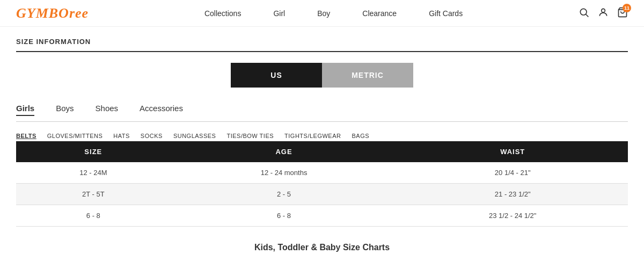 The height and width of the screenshot is (276, 644). What do you see at coordinates (322, 113) in the screenshot?
I see `category-tabs: Girls Boys Shoes Accessories` at bounding box center [322, 113].